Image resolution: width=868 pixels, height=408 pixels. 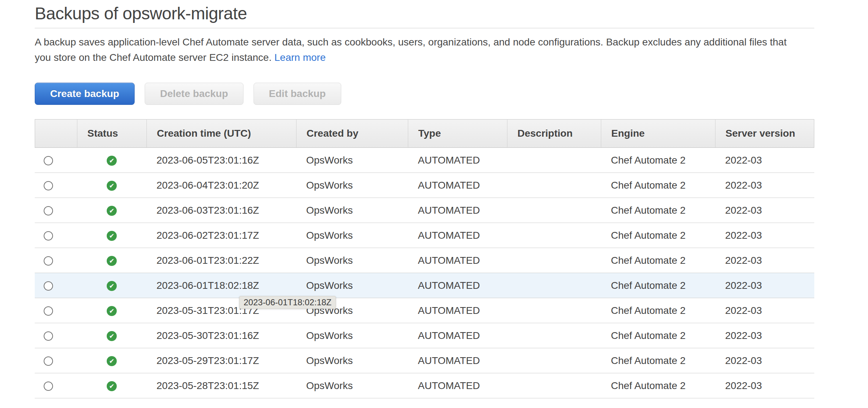 What do you see at coordinates (288, 302) in the screenshot?
I see `creation-time-tooltip: 2023-06-01T18:02:18Z` at bounding box center [288, 302].